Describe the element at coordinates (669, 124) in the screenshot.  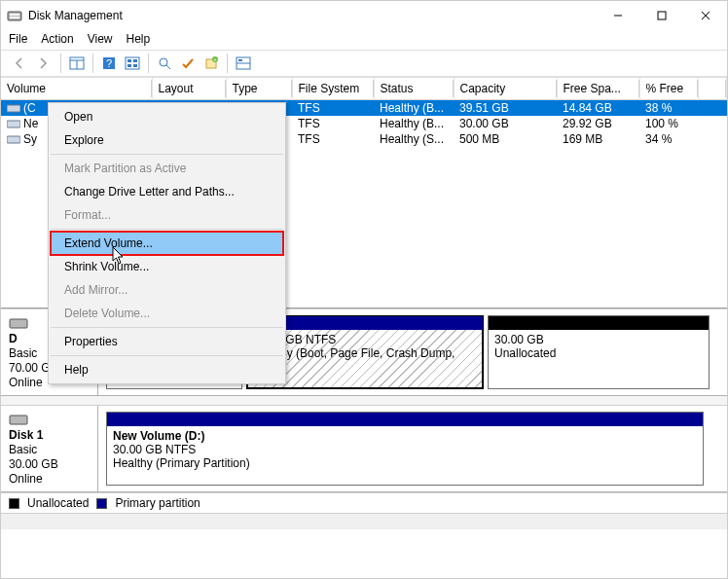
I see `cell-pct: 100 %` at that location.